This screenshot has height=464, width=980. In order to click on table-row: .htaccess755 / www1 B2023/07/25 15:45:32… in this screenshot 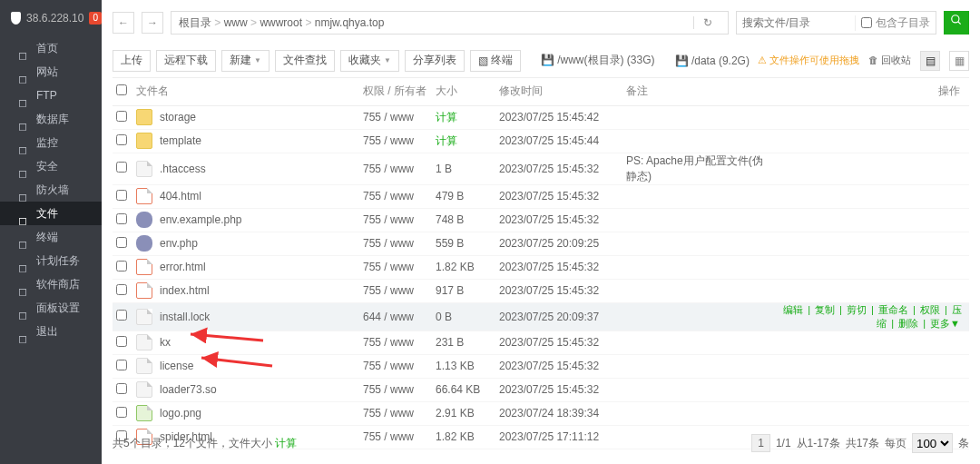, I will do `click(541, 169)`.